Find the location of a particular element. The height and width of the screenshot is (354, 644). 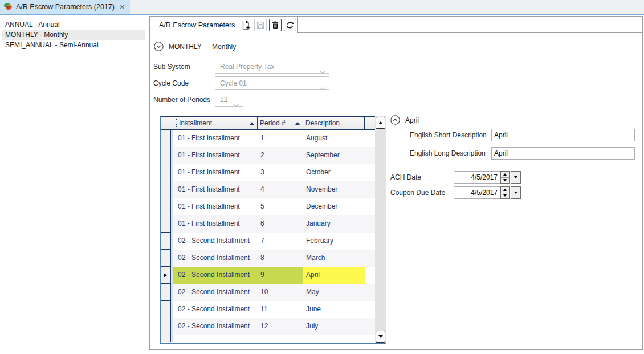

table-row: 02 - Second Installment9April is located at coordinates (268, 275).